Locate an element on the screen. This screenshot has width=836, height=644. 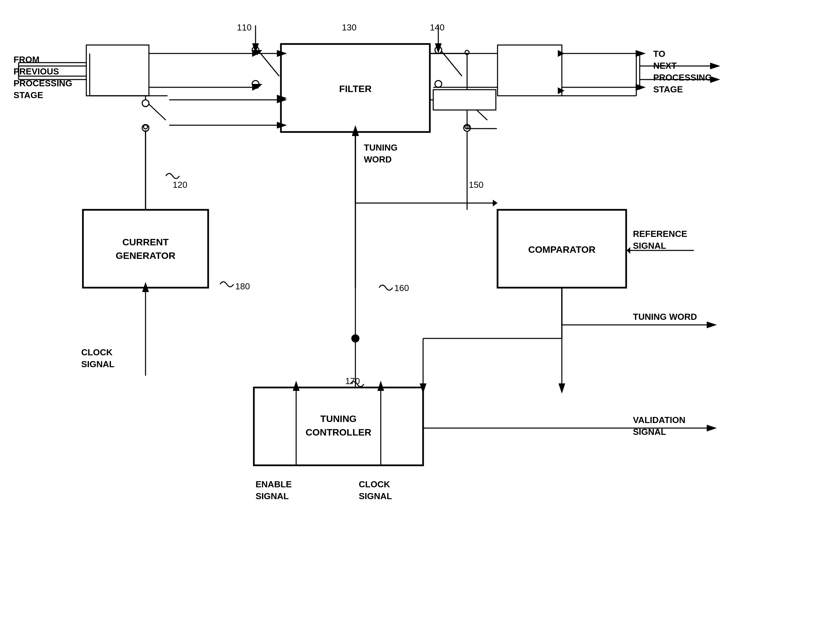
reference-signal-label2: SIGNAL is located at coordinates (649, 246).